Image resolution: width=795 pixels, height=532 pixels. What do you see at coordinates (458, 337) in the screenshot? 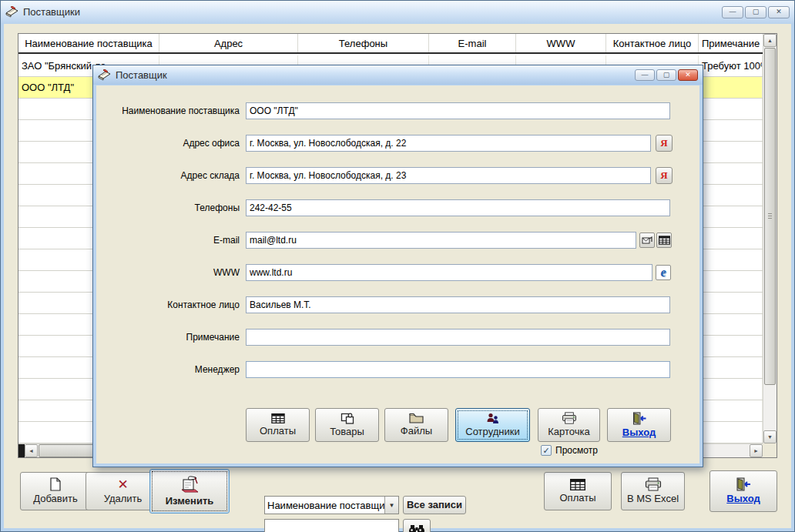
I see `note-input` at bounding box center [458, 337].